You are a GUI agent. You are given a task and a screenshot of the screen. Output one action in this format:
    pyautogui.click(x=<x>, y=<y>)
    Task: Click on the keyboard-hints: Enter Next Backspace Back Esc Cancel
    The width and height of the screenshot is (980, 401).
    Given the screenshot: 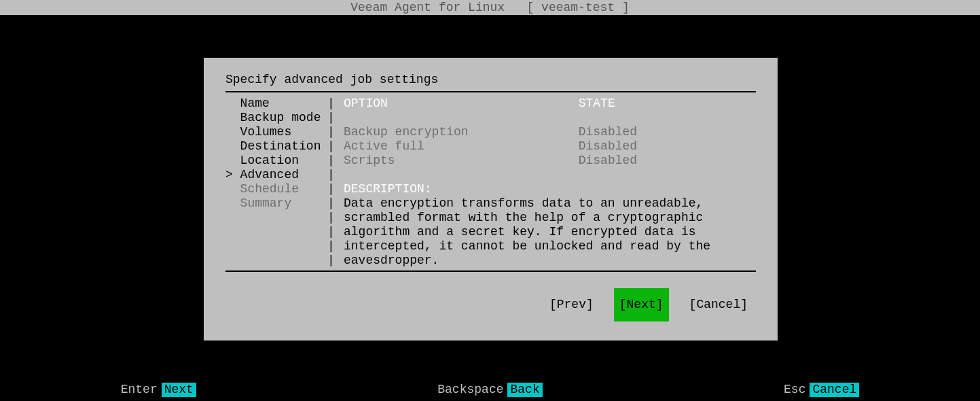 What is the action you would take?
    pyautogui.click(x=490, y=390)
    